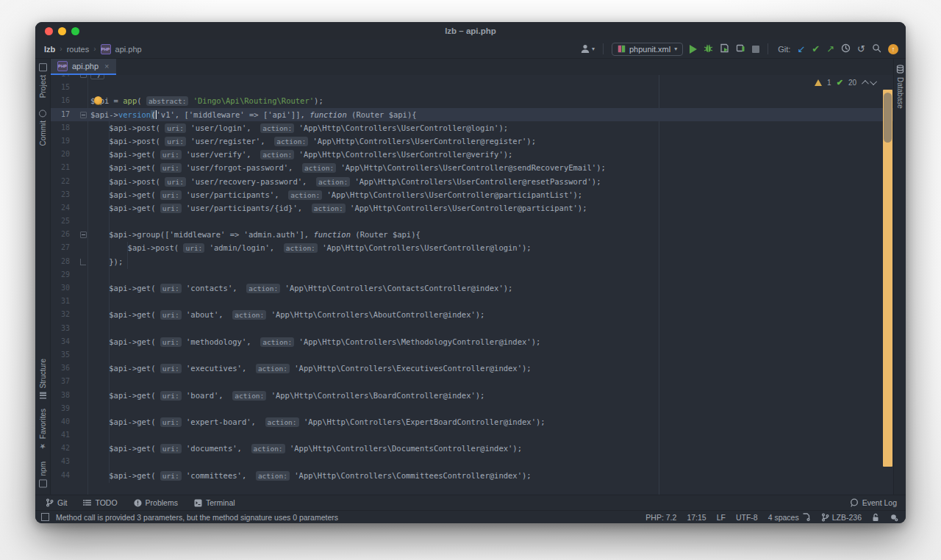  Describe the element at coordinates (893, 49) in the screenshot. I see `update-available-icon: ↑` at that location.